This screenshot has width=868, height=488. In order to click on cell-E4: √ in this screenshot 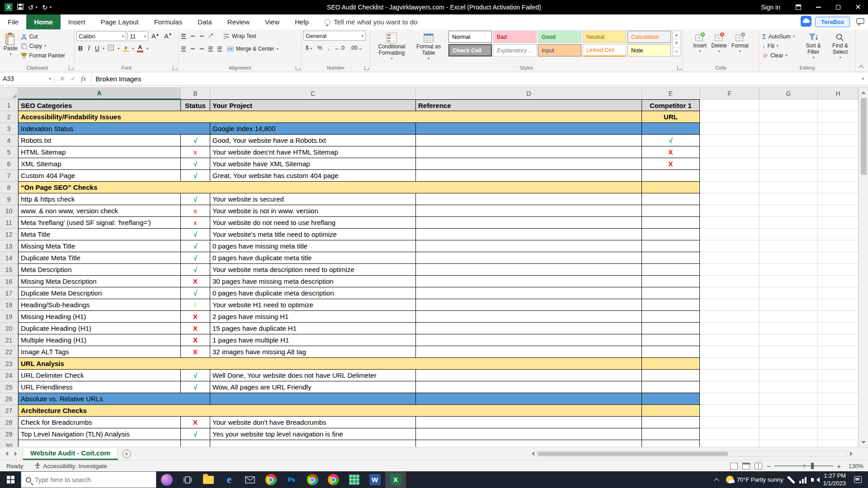, I will do `click(671, 141)`.